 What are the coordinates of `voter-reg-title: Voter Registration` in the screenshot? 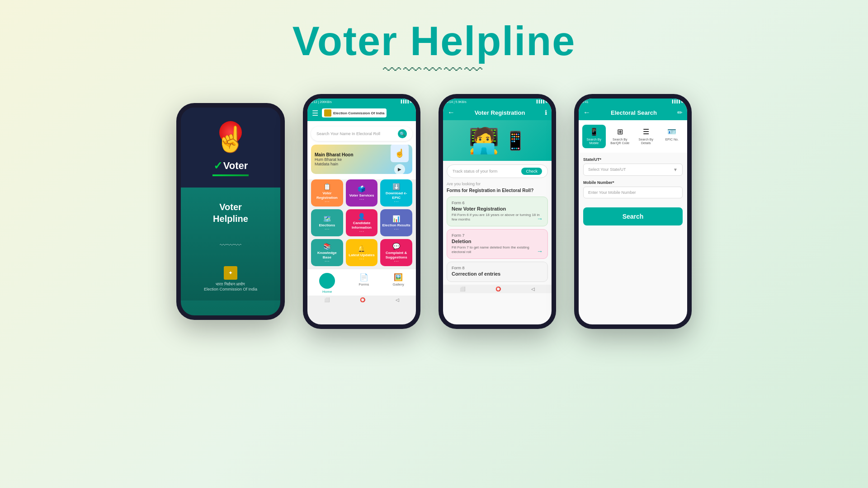 It's located at (500, 113).